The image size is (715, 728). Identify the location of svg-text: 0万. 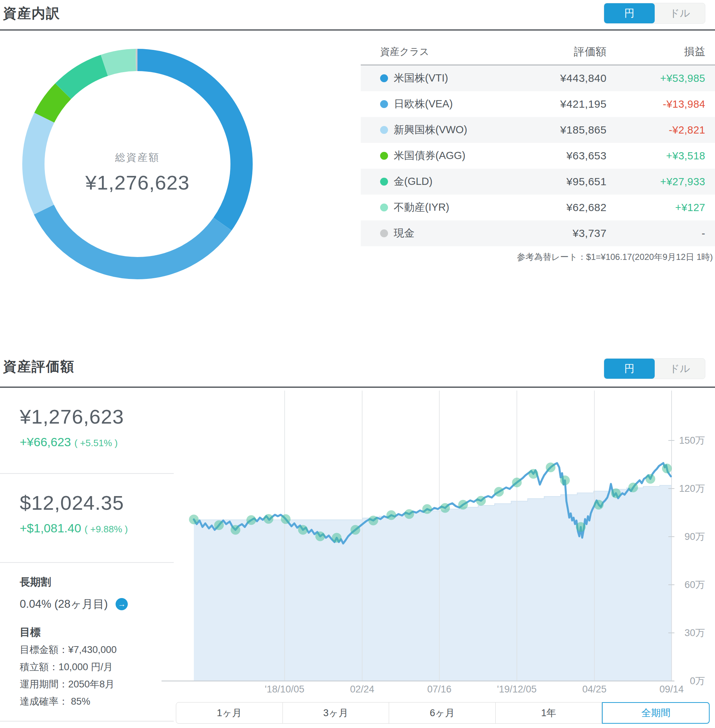
(697, 681).